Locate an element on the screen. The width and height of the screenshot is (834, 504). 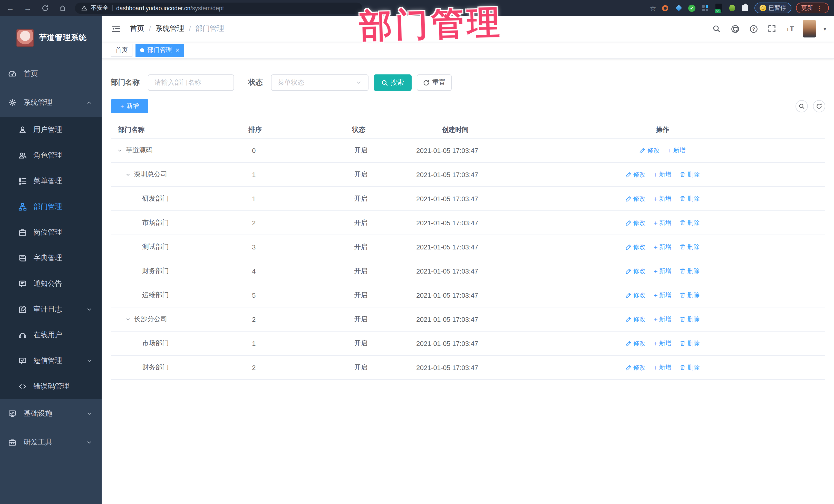
sidebar-item-10: 在线用户 is located at coordinates (51, 335).